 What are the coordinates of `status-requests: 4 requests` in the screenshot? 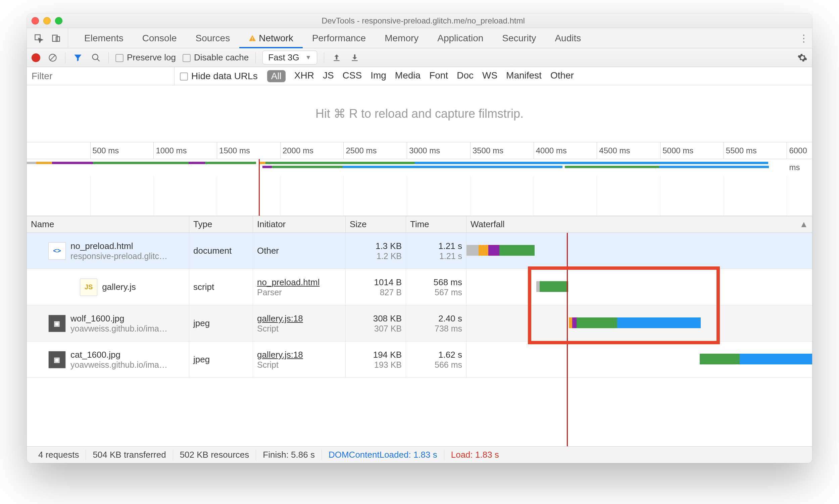 It's located at (59, 455).